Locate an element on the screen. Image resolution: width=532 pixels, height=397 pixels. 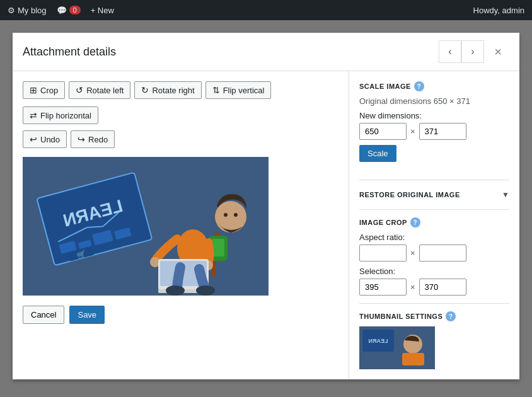
new-label: + New is located at coordinates (102, 10).